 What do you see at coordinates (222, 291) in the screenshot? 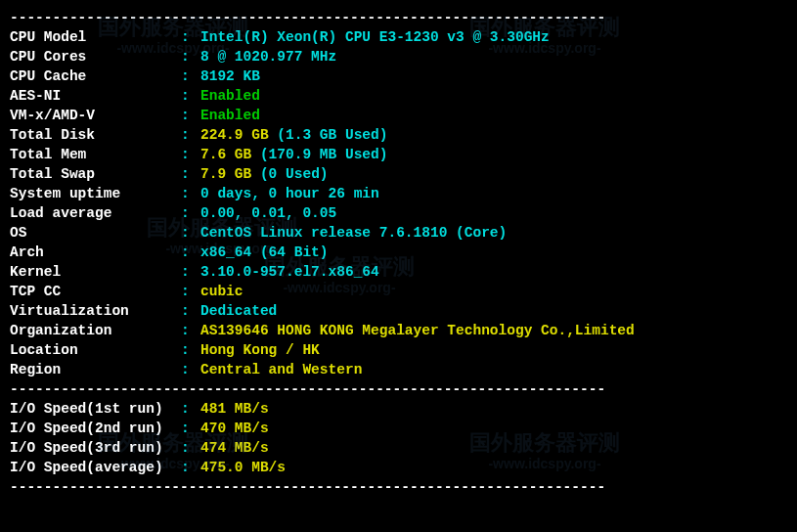
I see `row-value: cubic` at bounding box center [222, 291].